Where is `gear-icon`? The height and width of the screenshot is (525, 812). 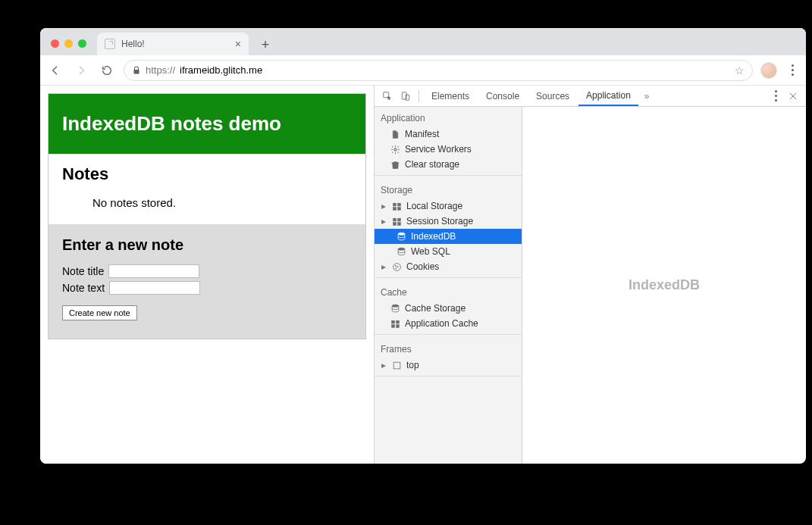
gear-icon is located at coordinates (395, 149).